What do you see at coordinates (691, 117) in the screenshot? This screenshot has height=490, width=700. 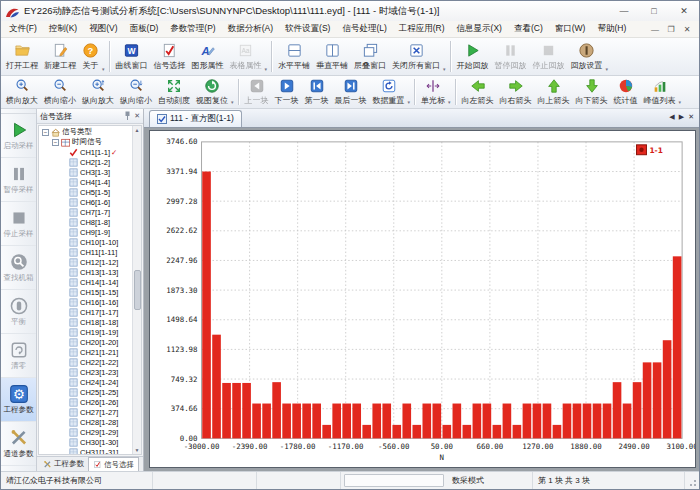 I see `tab-close-icon: ✕` at bounding box center [691, 117].